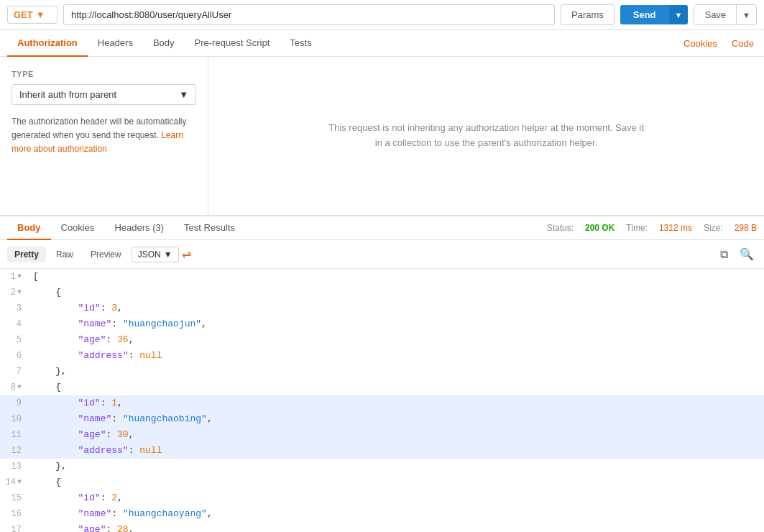 This screenshot has height=532, width=764. I want to click on top-bar: GET ▼ Params Send ▼ Save ▼, so click(382, 15).